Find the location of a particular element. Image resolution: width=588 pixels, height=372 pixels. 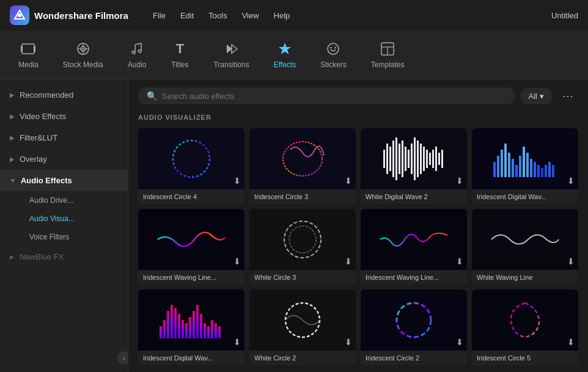

sidebar-sub-audio-drive: Audio Drive... is located at coordinates (73, 200).